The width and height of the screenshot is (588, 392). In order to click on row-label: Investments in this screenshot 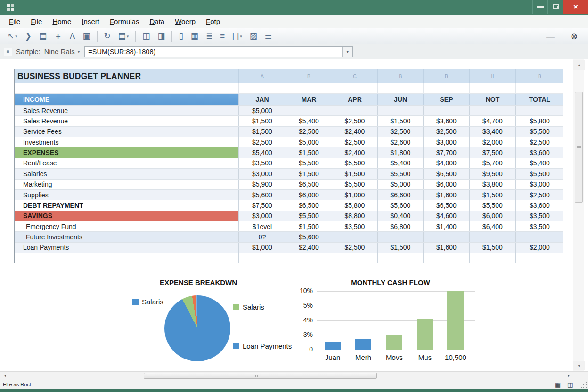, I will do `click(126, 142)`.